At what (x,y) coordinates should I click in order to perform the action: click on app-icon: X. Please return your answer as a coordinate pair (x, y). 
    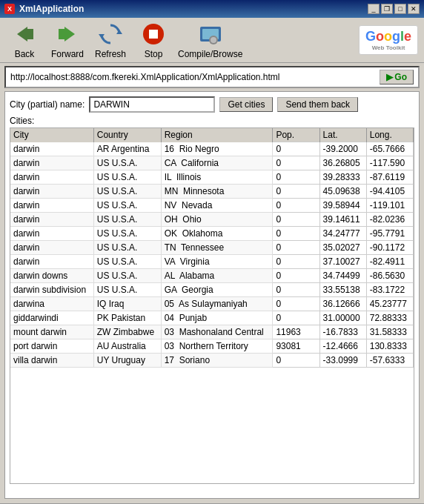
    Looking at the image, I should click on (10, 9).